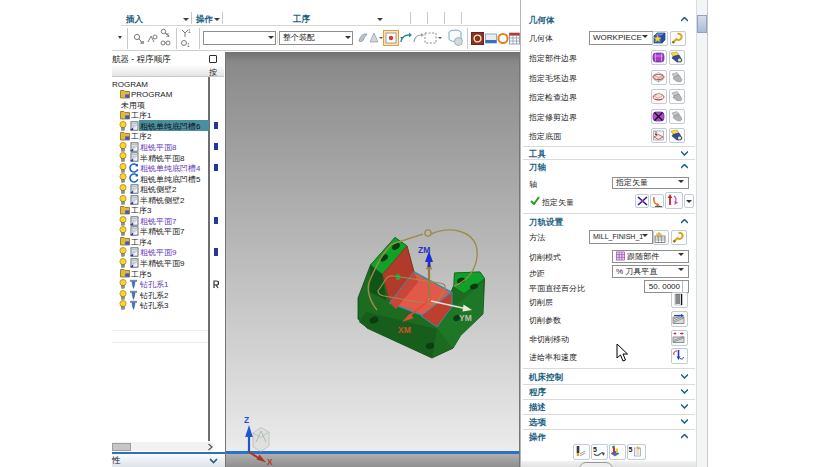 The height and width of the screenshot is (467, 830). What do you see at coordinates (270, 462) in the screenshot?
I see `svg-text: X` at bounding box center [270, 462].